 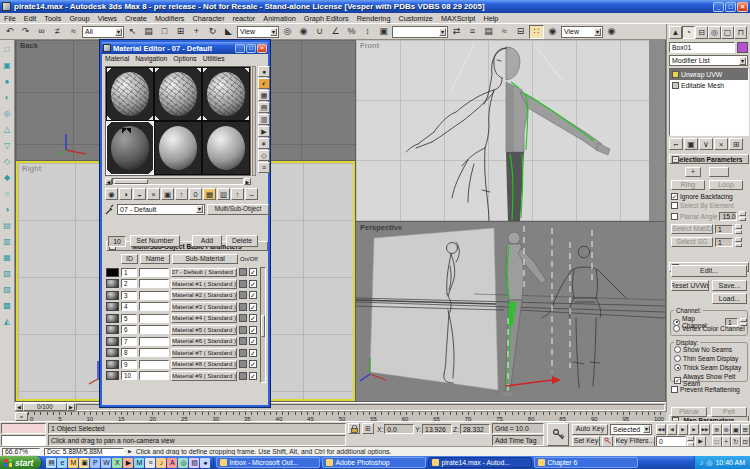 I want to click on menu-item: File, so click(x=10, y=18).